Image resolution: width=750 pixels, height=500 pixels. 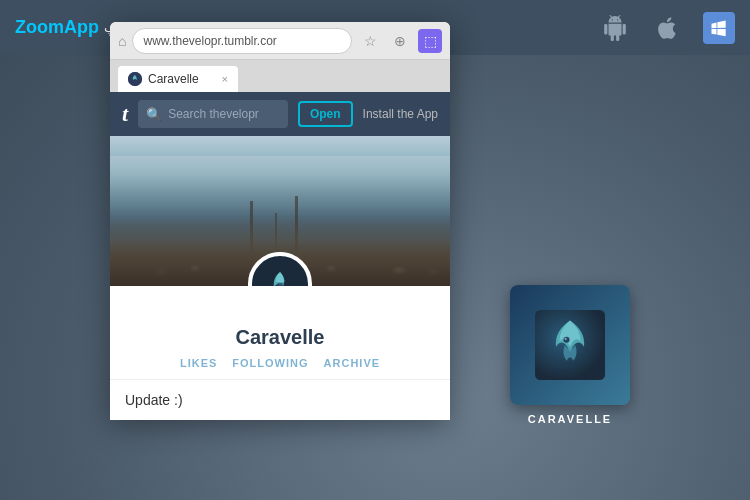 What do you see at coordinates (270, 363) in the screenshot?
I see `following-link: FOLLOWING` at bounding box center [270, 363].